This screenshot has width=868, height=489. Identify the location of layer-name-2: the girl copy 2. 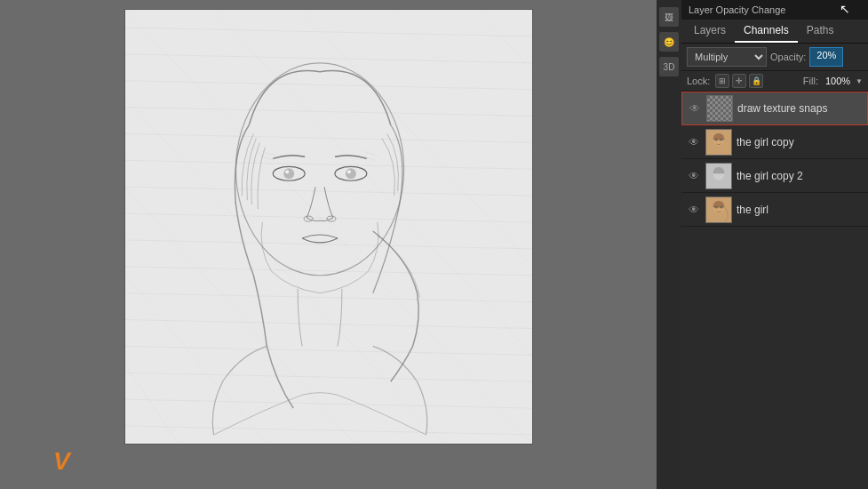
(800, 176).